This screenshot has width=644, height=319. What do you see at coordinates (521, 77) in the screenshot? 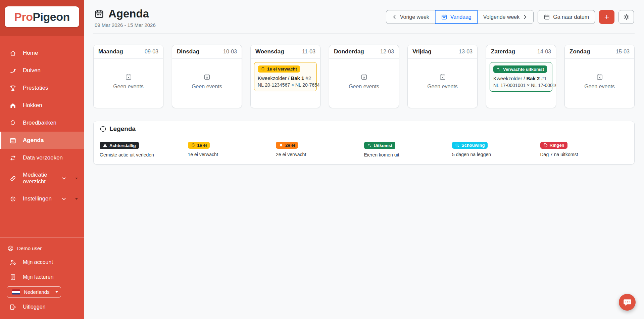
I see `event-card: Verwachte uitkomstKweekzolder / Bak 2 #1…` at bounding box center [521, 77].